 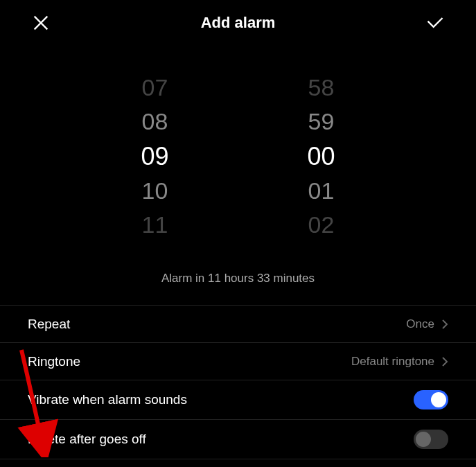 I want to click on hour-option: 08, so click(x=155, y=122).